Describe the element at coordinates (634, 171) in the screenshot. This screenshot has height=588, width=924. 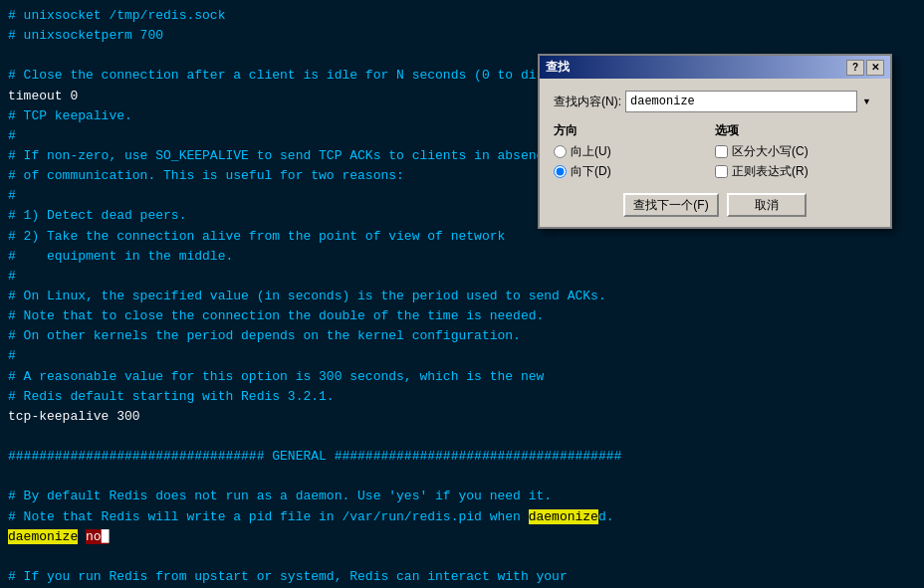
I see `radio-down: 向下(D)` at that location.